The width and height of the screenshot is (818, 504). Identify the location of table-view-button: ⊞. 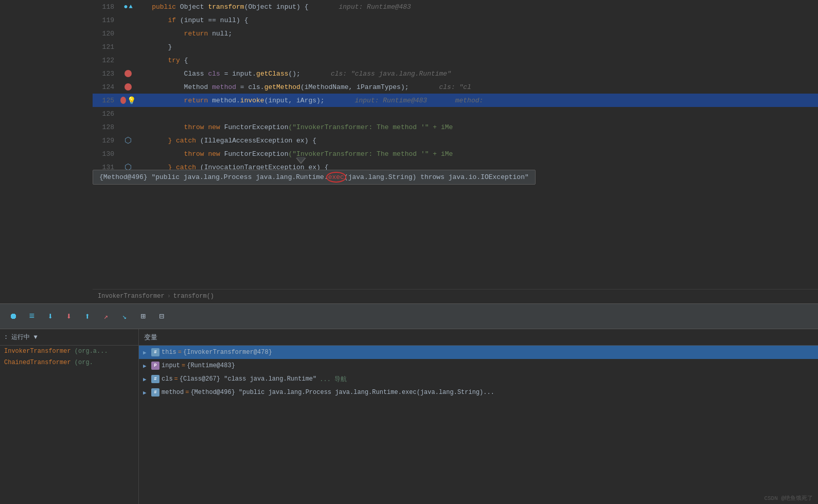
(143, 316).